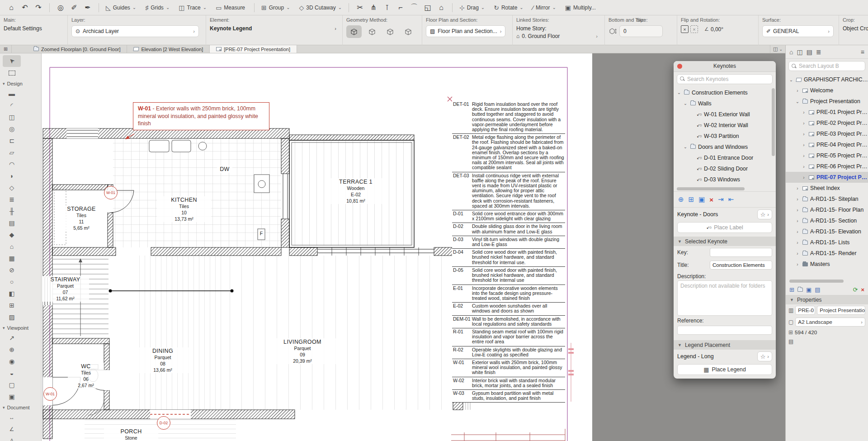  I want to click on layer-selector: ⊙Archicad Layer ›, so click(135, 31).